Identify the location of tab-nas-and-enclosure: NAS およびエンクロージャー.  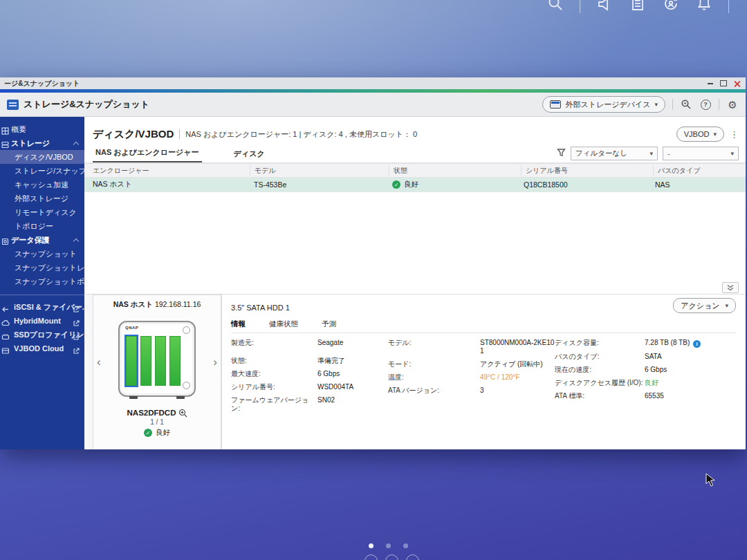
(147, 155).